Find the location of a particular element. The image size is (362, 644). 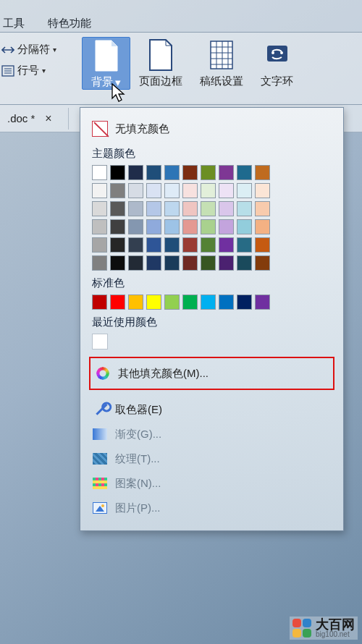

line-number-label: 行号 is located at coordinates (28, 71).